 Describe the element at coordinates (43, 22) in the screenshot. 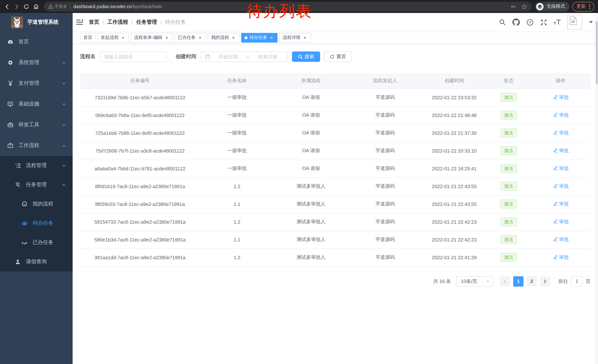

I see `app-title: 芋道管理系统` at that location.